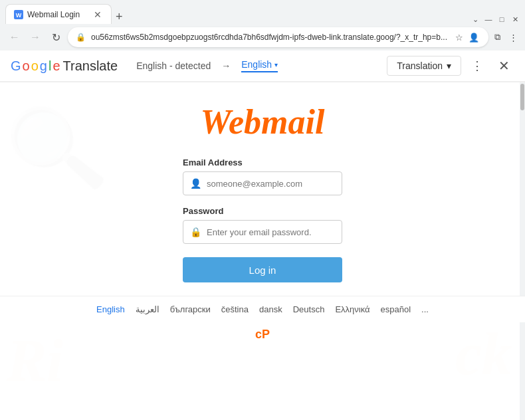 This screenshot has height=420, width=525. What do you see at coordinates (98, 15) in the screenshot?
I see `tab-close-button: ✕` at bounding box center [98, 15].